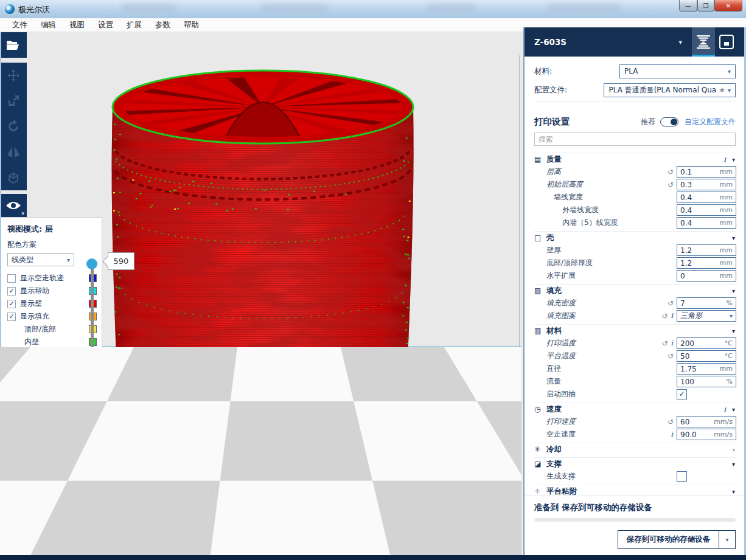 The image size is (746, 560). Describe the element at coordinates (727, 42) in the screenshot. I see `tab-monitor` at that location.